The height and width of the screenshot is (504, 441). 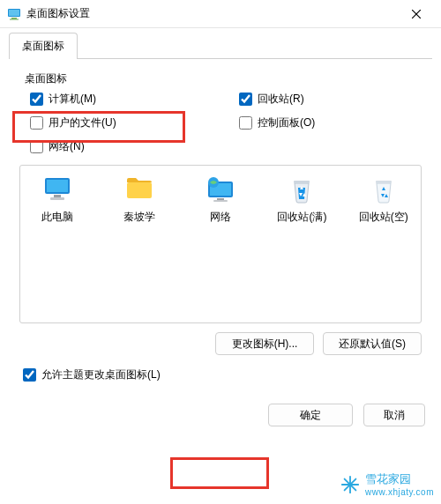 What do you see at coordinates (372, 344) in the screenshot?
I see `restore-defaults-button: 还原默认值(S)` at bounding box center [372, 344].